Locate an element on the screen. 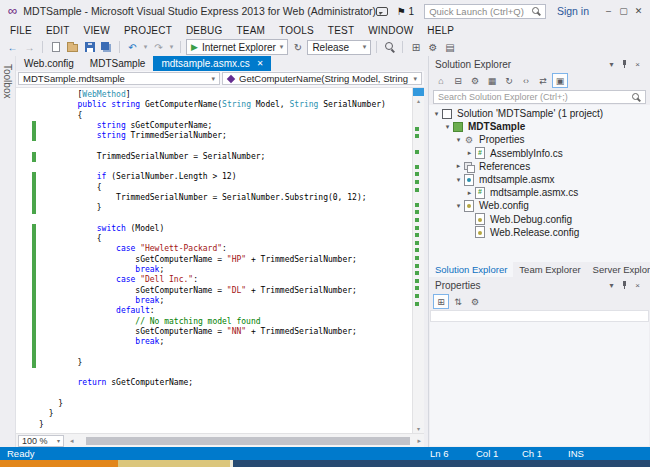  menu-view: VIEW is located at coordinates (97, 30).